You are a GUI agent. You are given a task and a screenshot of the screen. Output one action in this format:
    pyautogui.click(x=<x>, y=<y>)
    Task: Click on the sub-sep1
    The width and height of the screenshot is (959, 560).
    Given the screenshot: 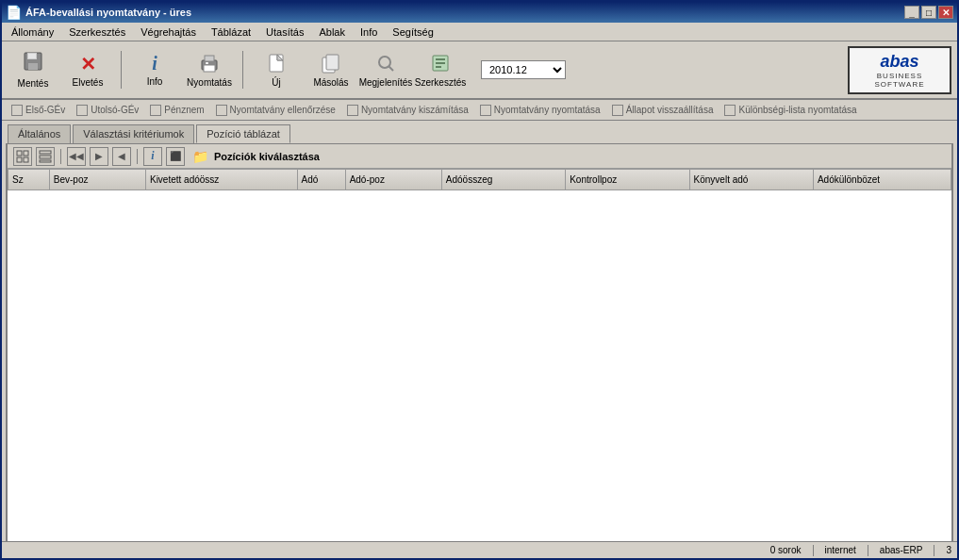 What is the action you would take?
    pyautogui.click(x=60, y=156)
    